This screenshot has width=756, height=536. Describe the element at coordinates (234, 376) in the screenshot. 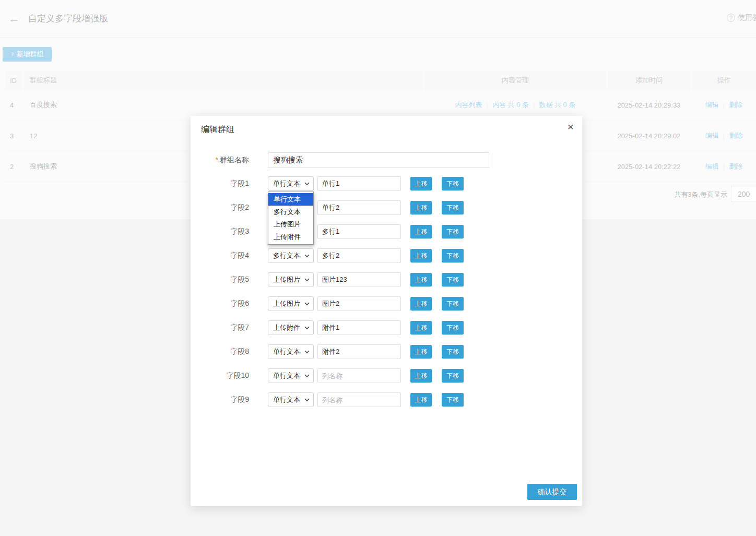

I see `field-label: 字段10` at that location.